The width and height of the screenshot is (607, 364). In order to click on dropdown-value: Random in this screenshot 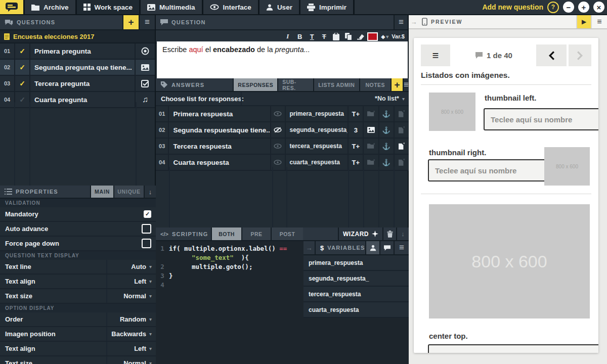, I will do `click(133, 320)`.